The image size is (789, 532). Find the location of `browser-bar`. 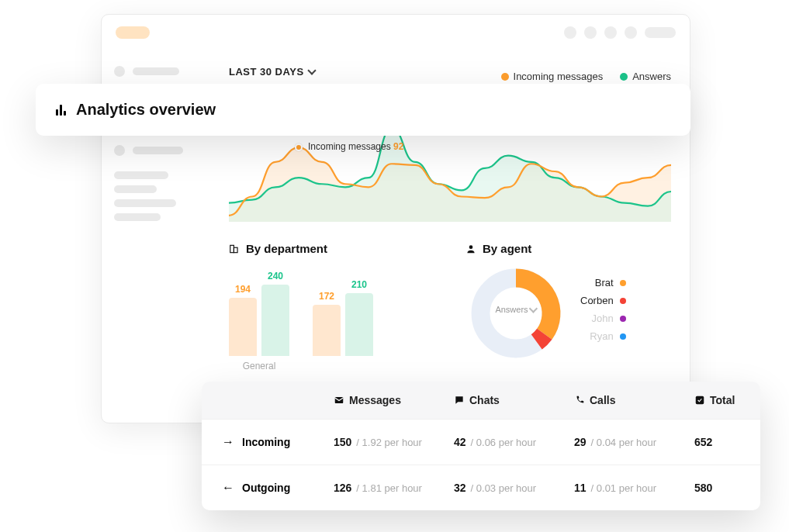

browser-bar is located at coordinates (396, 33).